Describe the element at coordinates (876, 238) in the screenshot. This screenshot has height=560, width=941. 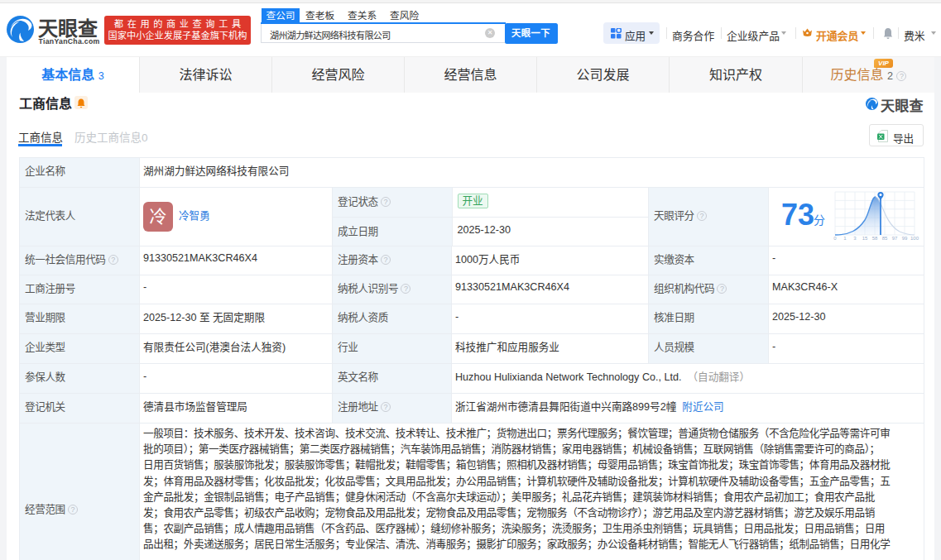
I see `svg-text: 58` at that location.